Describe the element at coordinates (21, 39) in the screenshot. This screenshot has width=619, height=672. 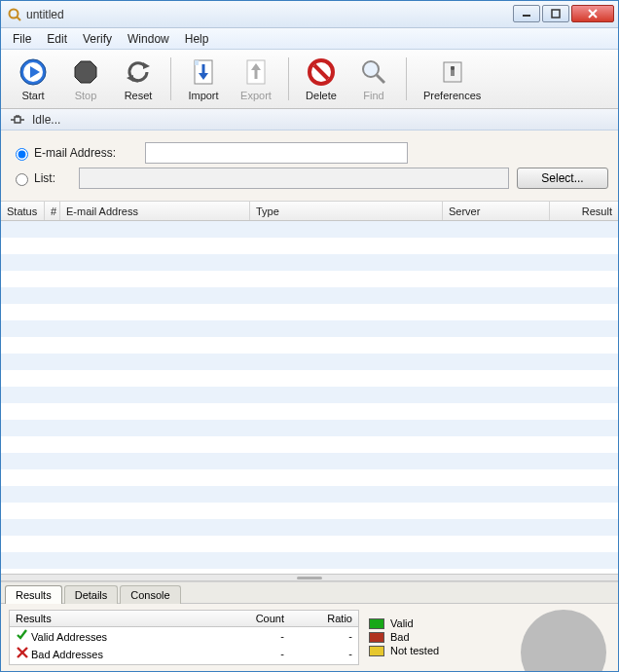
I see `menu-file: File` at that location.